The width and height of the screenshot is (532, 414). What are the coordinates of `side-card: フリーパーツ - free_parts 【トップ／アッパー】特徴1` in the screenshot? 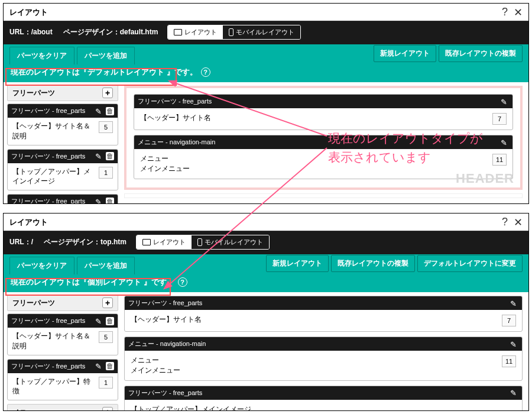 It's located at (63, 380).